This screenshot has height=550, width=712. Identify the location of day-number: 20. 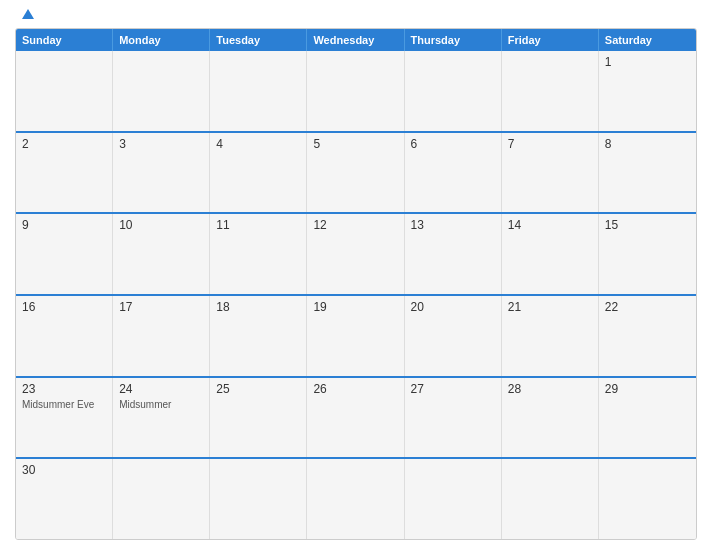
(453, 307).